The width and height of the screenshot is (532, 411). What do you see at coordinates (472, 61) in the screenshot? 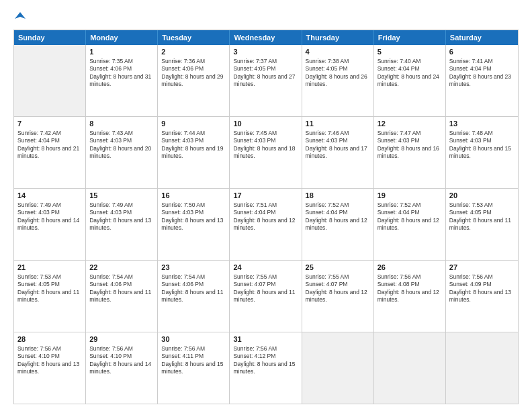
I see `sunrise-label: Sunrise: 7:41 AM` at bounding box center [472, 61].